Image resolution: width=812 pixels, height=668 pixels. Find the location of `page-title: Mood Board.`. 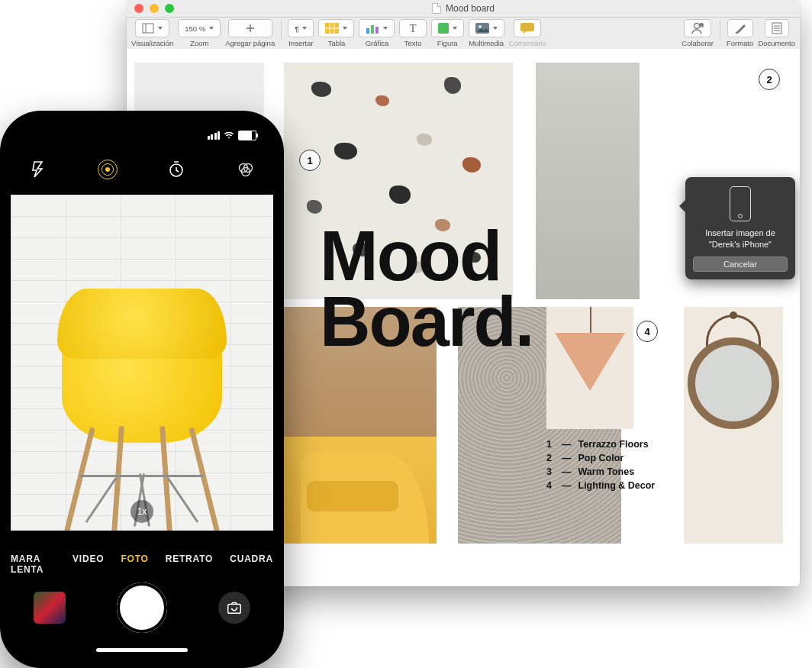

page-title: Mood Board. is located at coordinates (426, 289).